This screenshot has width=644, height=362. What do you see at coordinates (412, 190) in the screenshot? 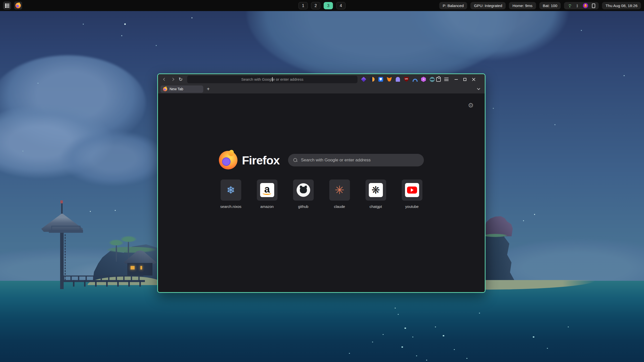
I see `youtube-icon` at bounding box center [412, 190].